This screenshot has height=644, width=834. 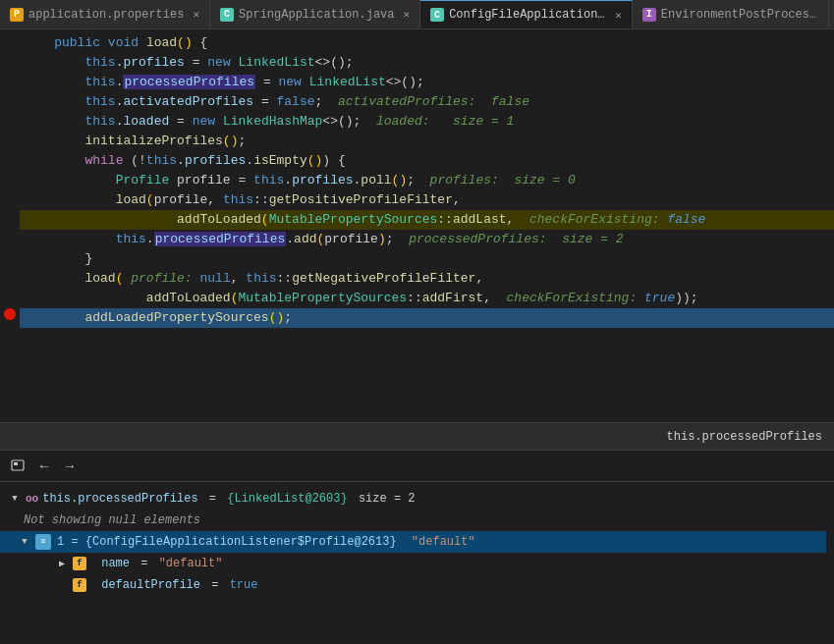 What do you see at coordinates (43, 542) in the screenshot?
I see `item1-list-icon: ≡` at bounding box center [43, 542].